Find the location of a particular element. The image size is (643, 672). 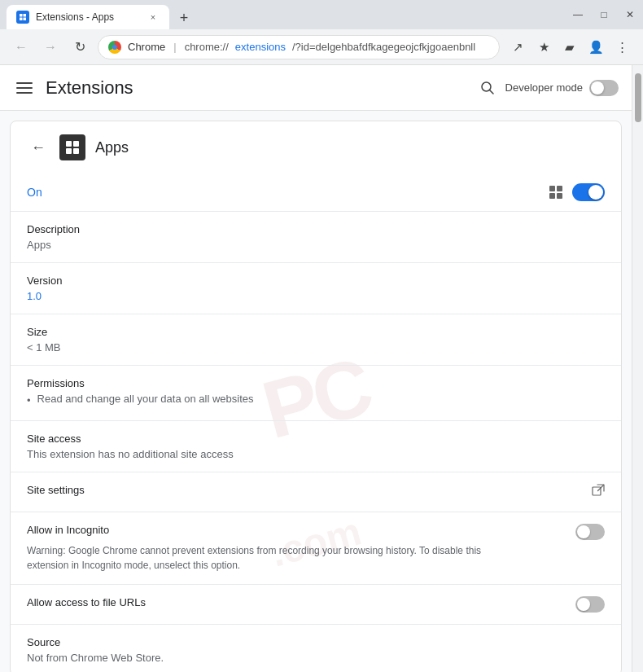

developer-mode-toggle is located at coordinates (604, 88).